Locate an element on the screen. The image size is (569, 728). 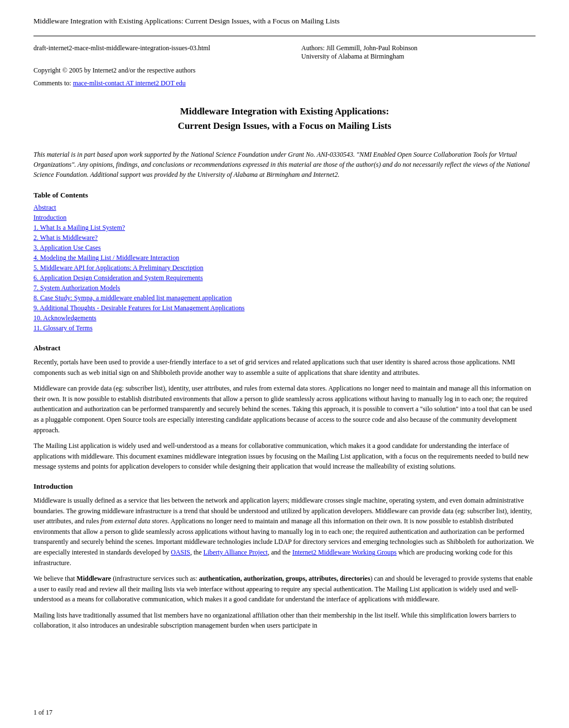
toc-item-6: 6. Application Design Consideration and … is located at coordinates (284, 278).